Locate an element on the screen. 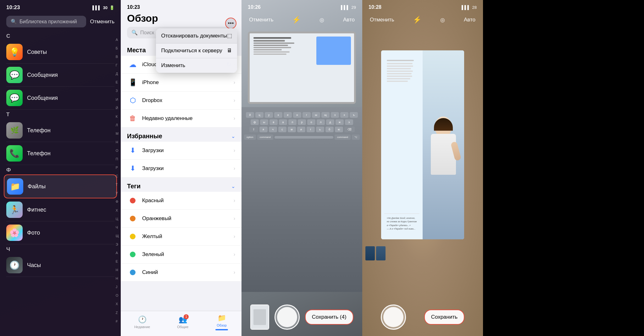  flash-icon-4: ⚡ is located at coordinates (417, 20).